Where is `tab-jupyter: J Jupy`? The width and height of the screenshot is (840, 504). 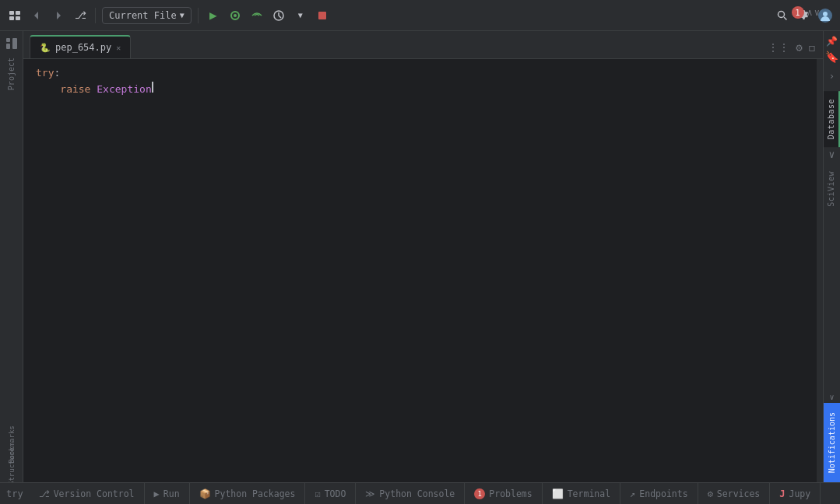
tab-jupyter: J Jupy is located at coordinates (796, 493).